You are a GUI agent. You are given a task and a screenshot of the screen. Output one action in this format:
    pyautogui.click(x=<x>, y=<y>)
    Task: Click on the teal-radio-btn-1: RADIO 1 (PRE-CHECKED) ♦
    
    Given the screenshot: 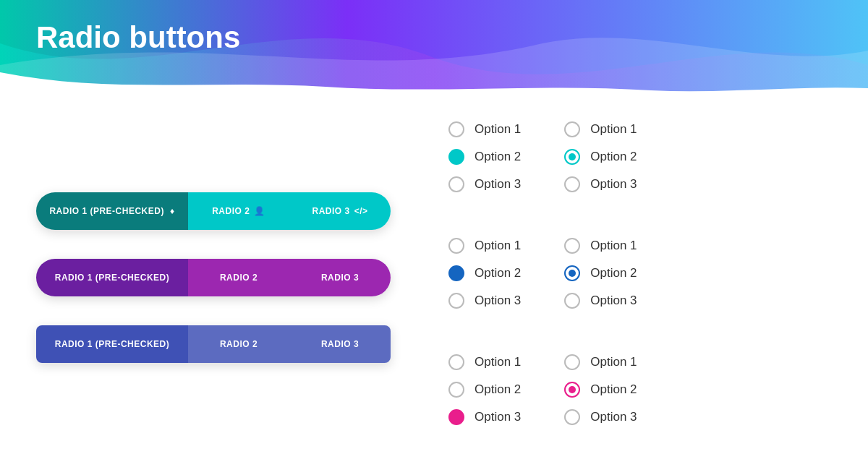 What is the action you would take?
    pyautogui.click(x=112, y=211)
    